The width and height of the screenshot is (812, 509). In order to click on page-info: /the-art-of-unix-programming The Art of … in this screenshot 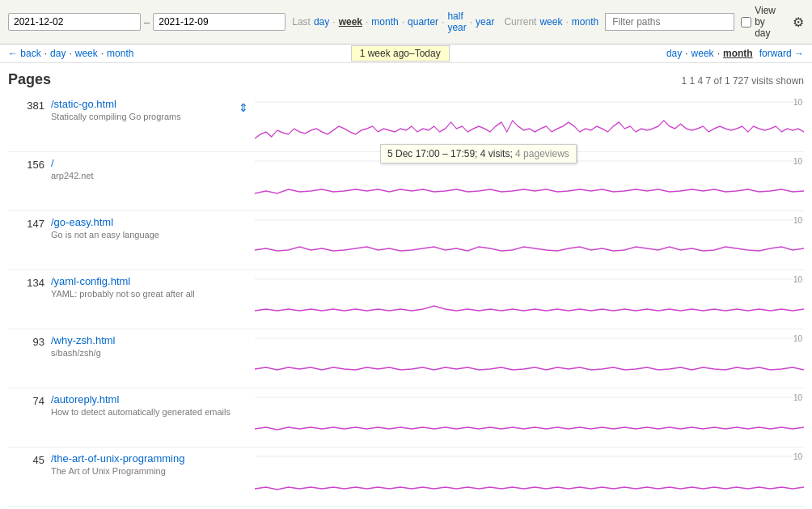, I will do `click(142, 464)`.